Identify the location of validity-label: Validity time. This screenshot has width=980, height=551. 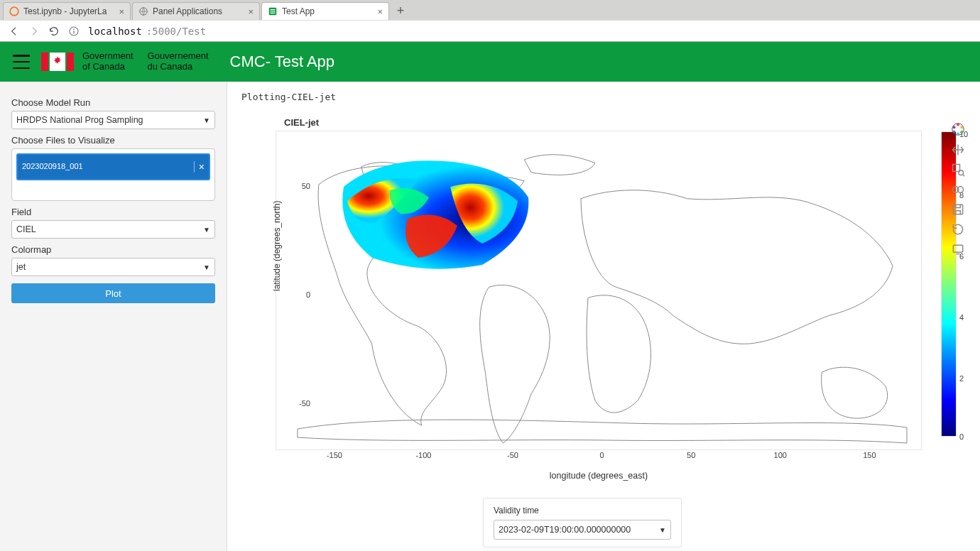
(582, 511).